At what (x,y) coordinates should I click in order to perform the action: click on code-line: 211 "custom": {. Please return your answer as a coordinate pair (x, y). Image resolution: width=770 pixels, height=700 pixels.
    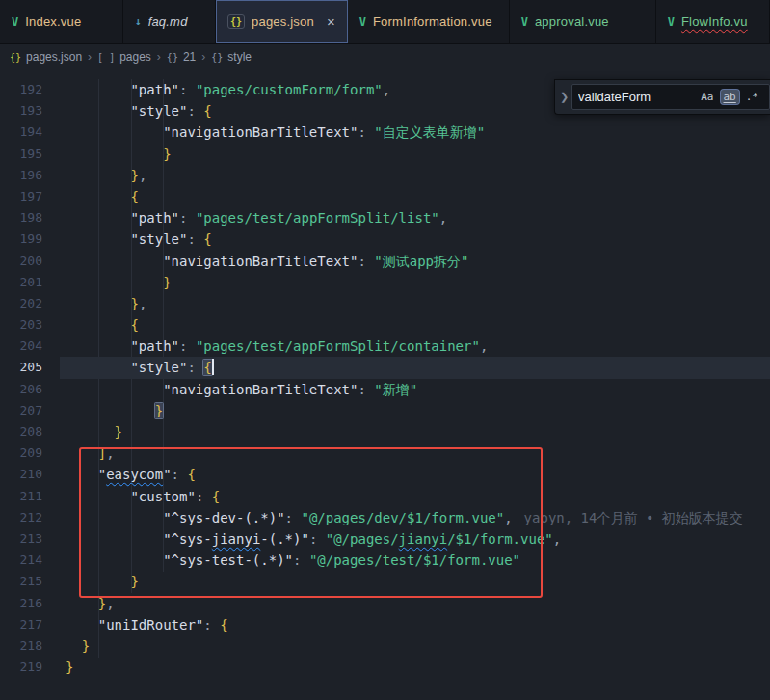
    Looking at the image, I should click on (385, 497).